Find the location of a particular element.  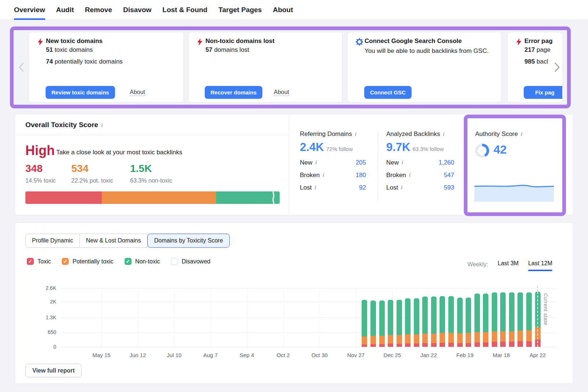

legend-item-potentially-toxic: ✓Potentially toxic is located at coordinates (87, 262).